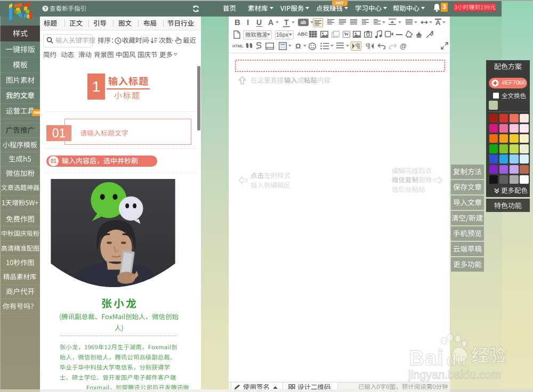 The image size is (533, 392). Describe the element at coordinates (456, 360) in the screenshot. I see `svg-text: du` at that location.